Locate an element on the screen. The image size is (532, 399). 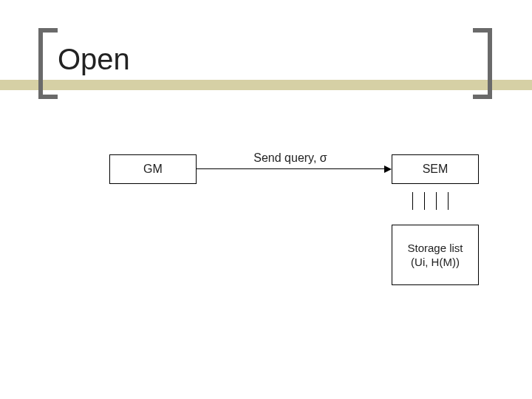
storage-box: Storage list (Ui, H(M)) is located at coordinates (435, 255).